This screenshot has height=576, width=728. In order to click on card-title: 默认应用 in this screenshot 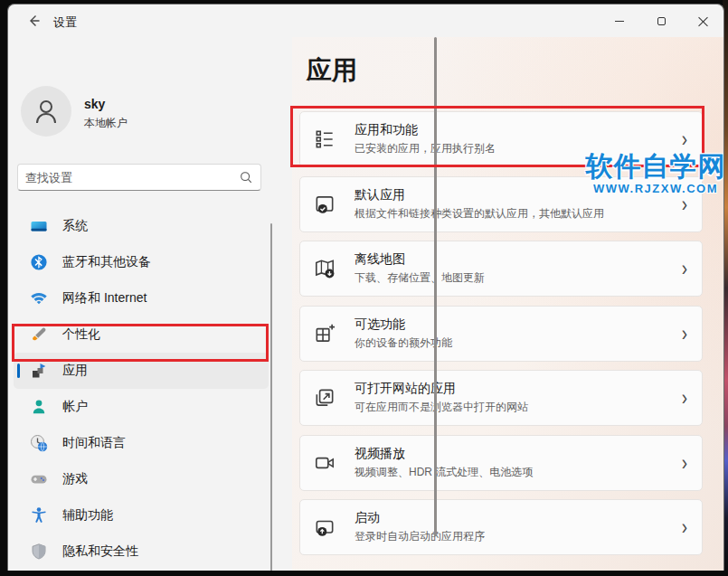, I will do `click(518, 195)`.